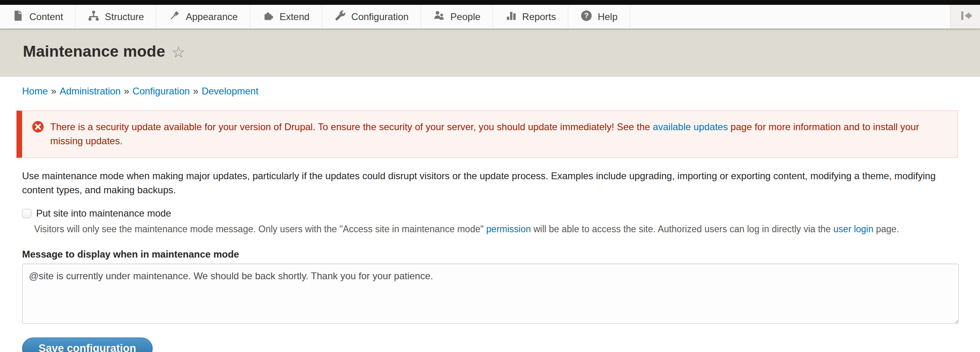  I want to click on top-black-strip, so click(490, 2).